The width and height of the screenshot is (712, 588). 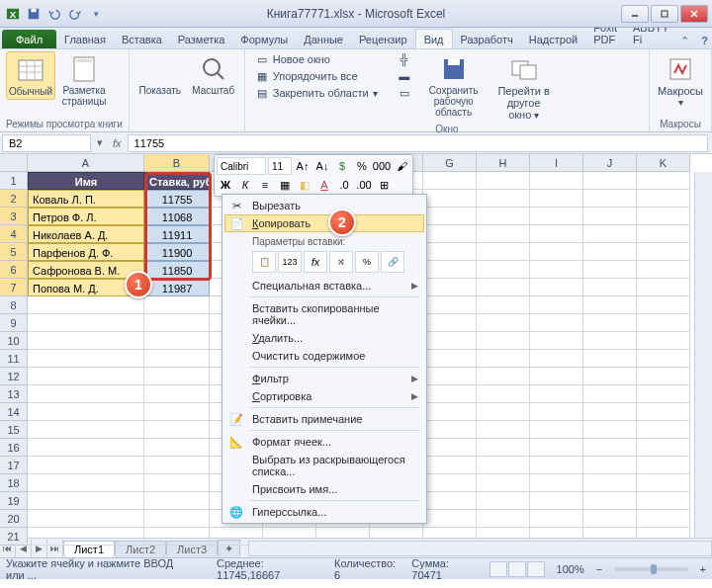 What do you see at coordinates (610, 181) in the screenshot?
I see `cell-J1` at bounding box center [610, 181].